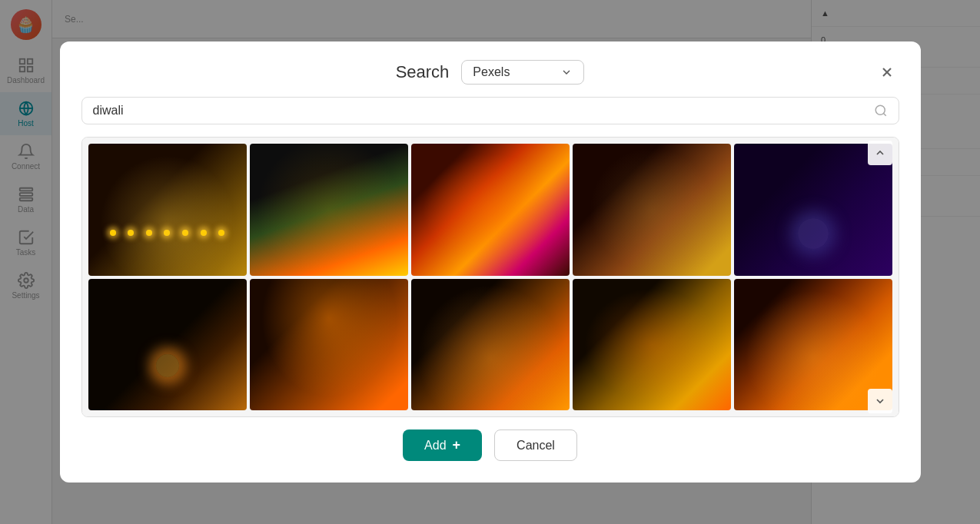 The width and height of the screenshot is (980, 524). I want to click on scroll-up-button, so click(880, 153).